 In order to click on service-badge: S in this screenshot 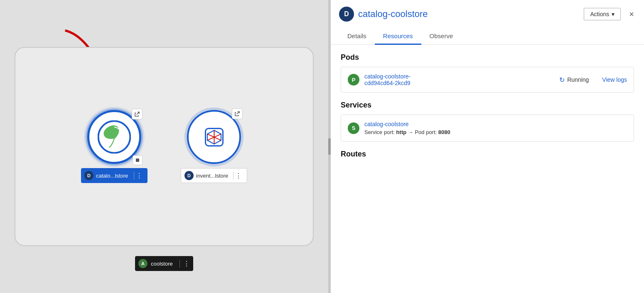, I will do `click(354, 128)`.